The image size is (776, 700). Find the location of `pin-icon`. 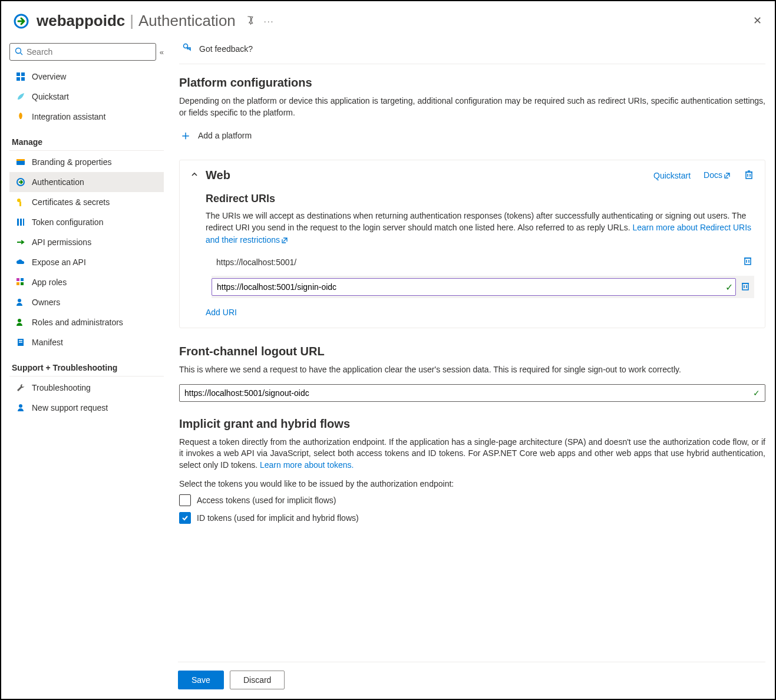

pin-icon is located at coordinates (250, 21).